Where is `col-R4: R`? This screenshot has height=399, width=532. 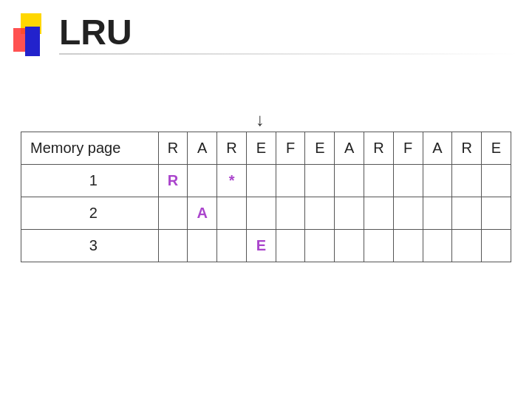
col-R4: R is located at coordinates (467, 149).